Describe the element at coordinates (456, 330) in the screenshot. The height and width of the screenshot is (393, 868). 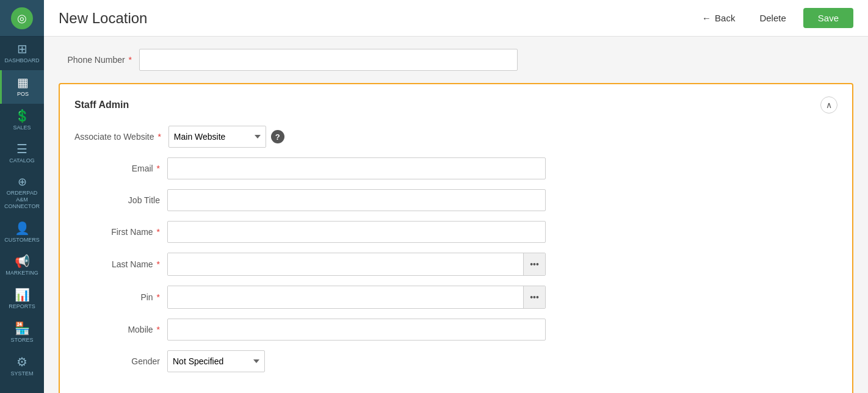
I see `mobile-row: Mobile *` at that location.